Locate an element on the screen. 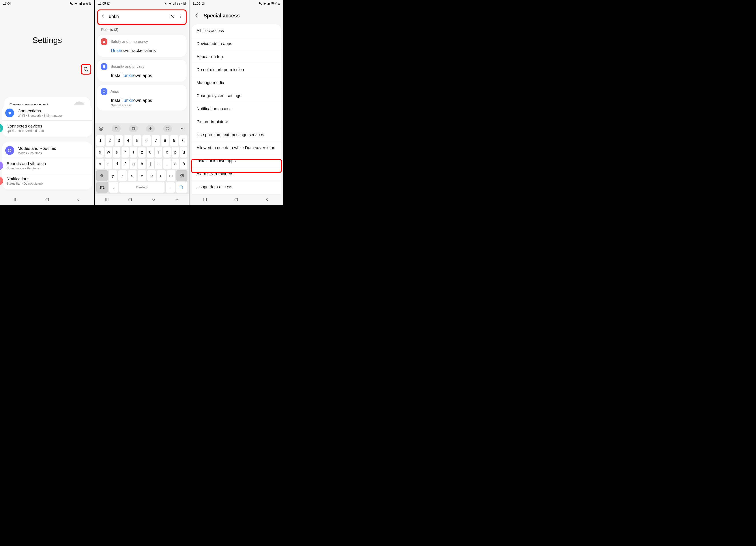 This screenshot has height=546, width=756. key-b: b is located at coordinates (152, 175).